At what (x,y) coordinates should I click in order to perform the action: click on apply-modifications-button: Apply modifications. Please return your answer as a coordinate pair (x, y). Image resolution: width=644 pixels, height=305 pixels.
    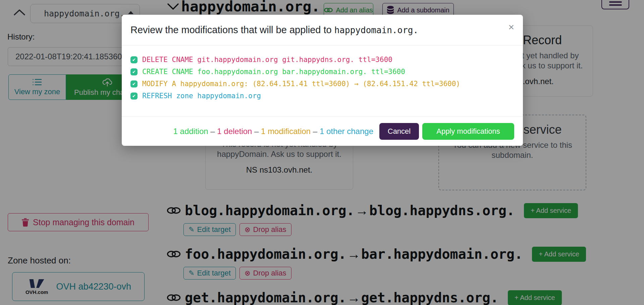
    Looking at the image, I should click on (468, 131).